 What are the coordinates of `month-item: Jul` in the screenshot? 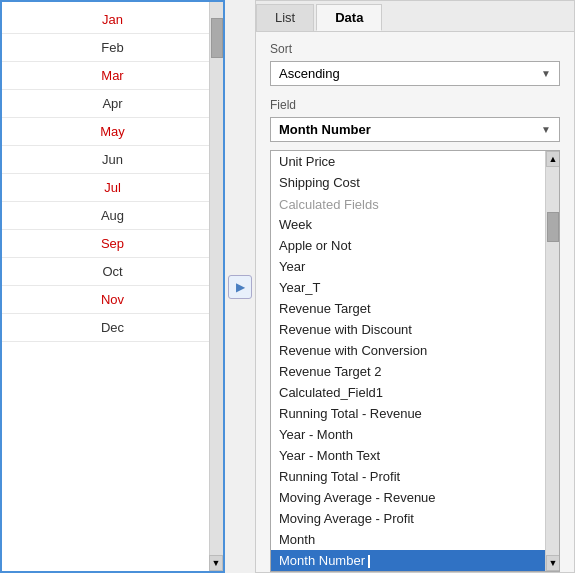 It's located at (112, 188).